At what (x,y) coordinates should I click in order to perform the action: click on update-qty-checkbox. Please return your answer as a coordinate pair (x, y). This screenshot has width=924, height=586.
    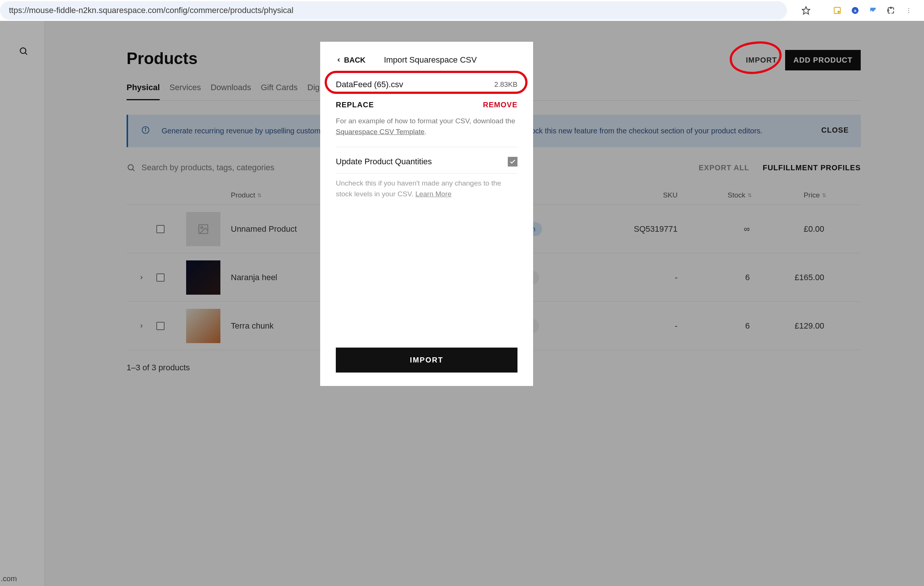
    Looking at the image, I should click on (513, 162).